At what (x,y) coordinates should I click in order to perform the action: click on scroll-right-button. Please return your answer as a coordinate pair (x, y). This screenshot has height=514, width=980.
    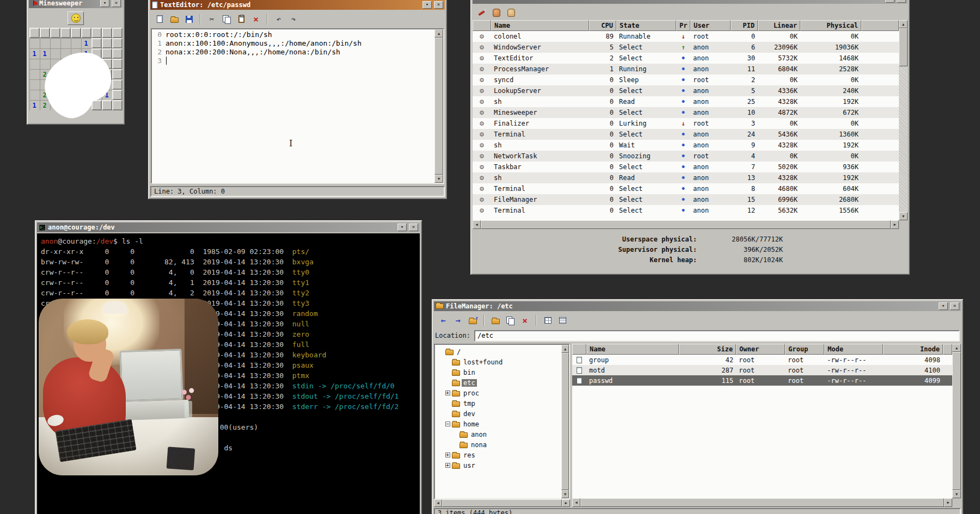
    Looking at the image, I should click on (566, 503).